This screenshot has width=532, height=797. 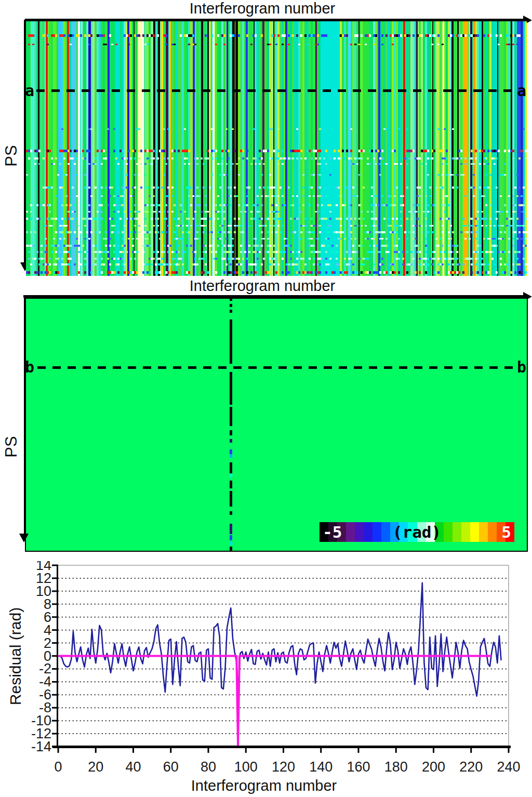 What do you see at coordinates (171, 767) in the screenshot?
I see `tick-label: 60` at bounding box center [171, 767].